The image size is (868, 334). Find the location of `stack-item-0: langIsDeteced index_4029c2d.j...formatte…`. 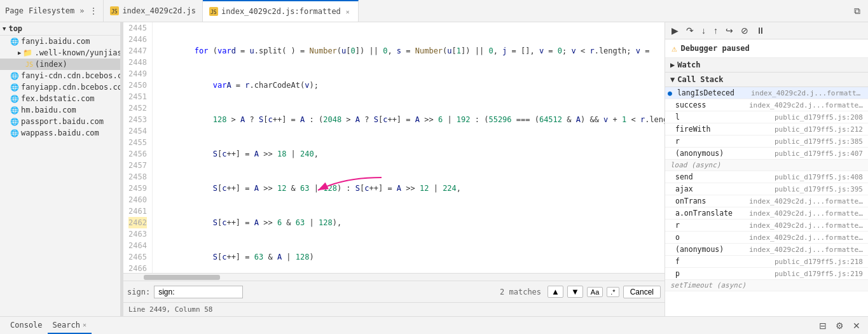

stack-item-0: langIsDeteced index_4029c2d.j...formatte… is located at coordinates (767, 93).